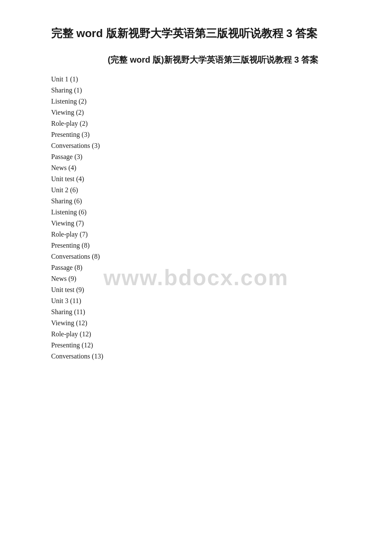 This screenshot has width=392, height=555. Describe the element at coordinates (205, 33) in the screenshot. I see `main-title: 完整 word 版新视野大学英语第三版视听说教程 3 答案` at that location.